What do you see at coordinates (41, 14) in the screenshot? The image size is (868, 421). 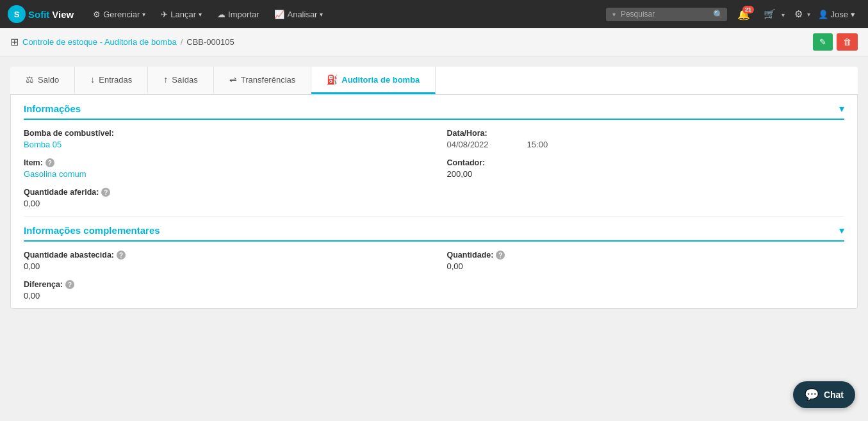 I see `brand: S Sofit View` at bounding box center [41, 14].